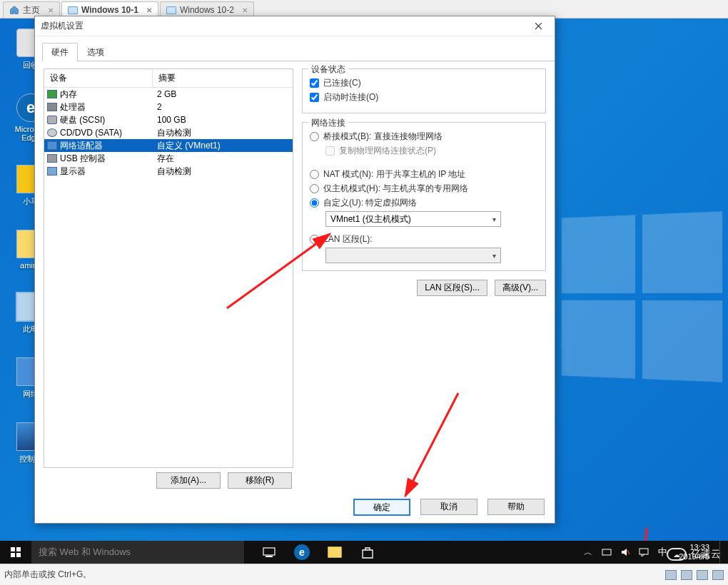  What do you see at coordinates (424, 188) in the screenshot?
I see `hostonly-radio: 仅主机模式(H): 与主机共享的专用网络` at bounding box center [424, 188].